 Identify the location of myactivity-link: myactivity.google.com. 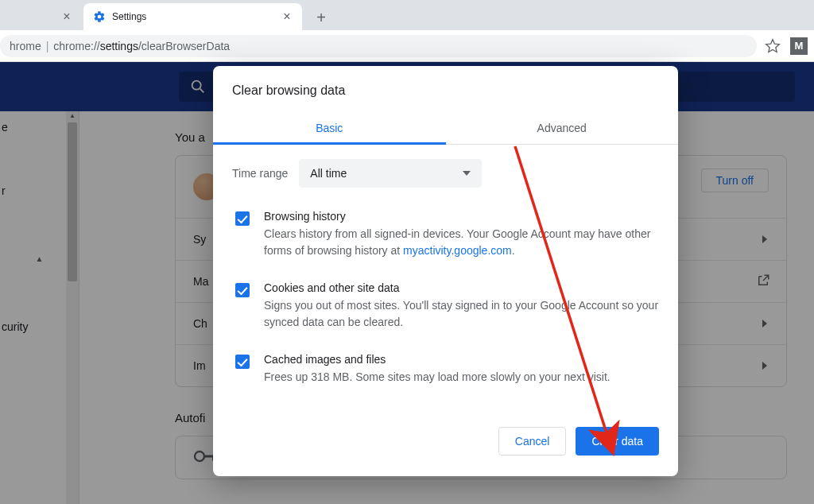
(458, 250).